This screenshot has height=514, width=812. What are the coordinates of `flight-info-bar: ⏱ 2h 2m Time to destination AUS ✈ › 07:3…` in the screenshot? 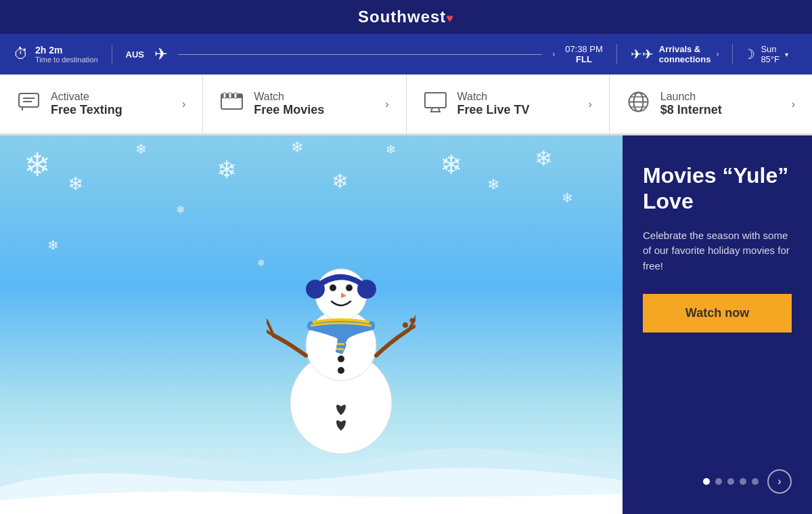 It's located at (406, 54).